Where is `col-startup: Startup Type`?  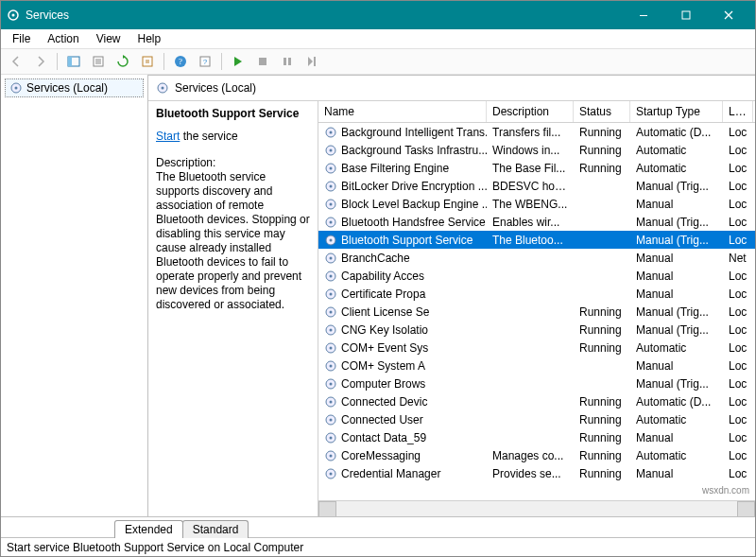 col-startup: Startup Type is located at coordinates (677, 112).